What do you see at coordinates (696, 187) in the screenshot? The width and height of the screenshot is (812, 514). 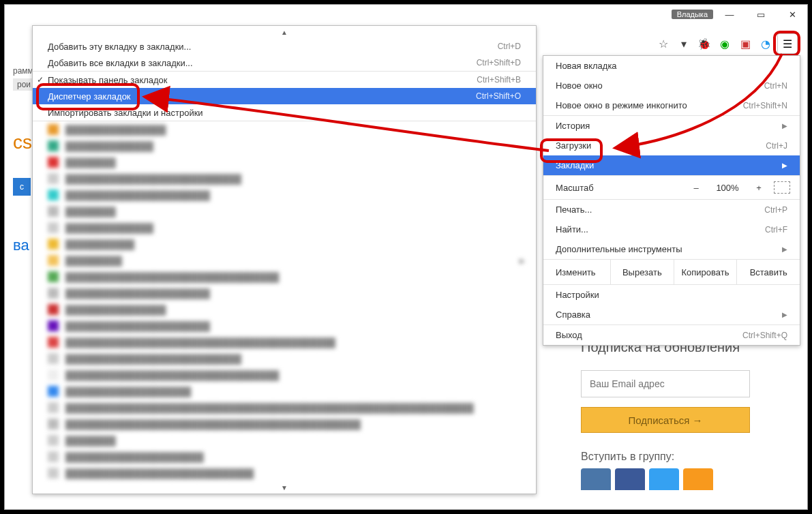 I see `zoom-out-button: –` at bounding box center [696, 187].